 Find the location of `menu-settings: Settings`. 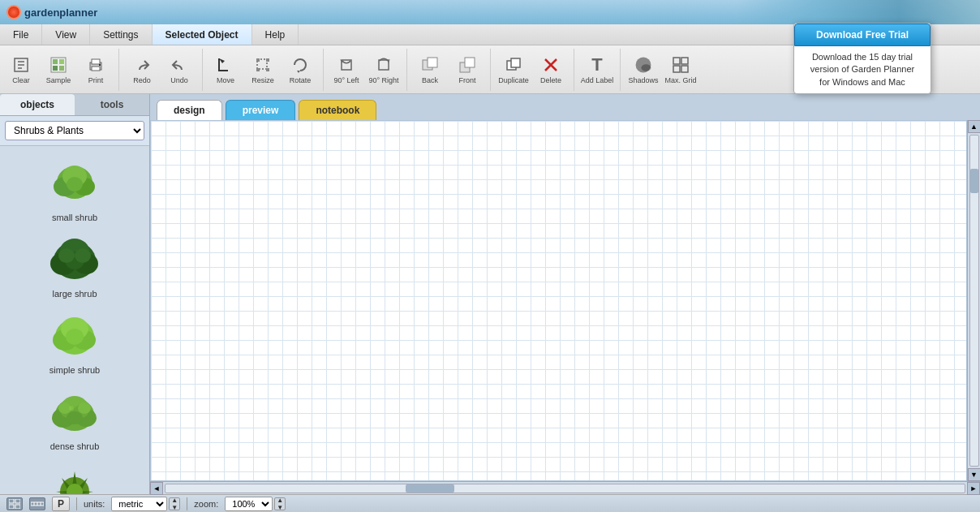

menu-settings: Settings is located at coordinates (121, 34).